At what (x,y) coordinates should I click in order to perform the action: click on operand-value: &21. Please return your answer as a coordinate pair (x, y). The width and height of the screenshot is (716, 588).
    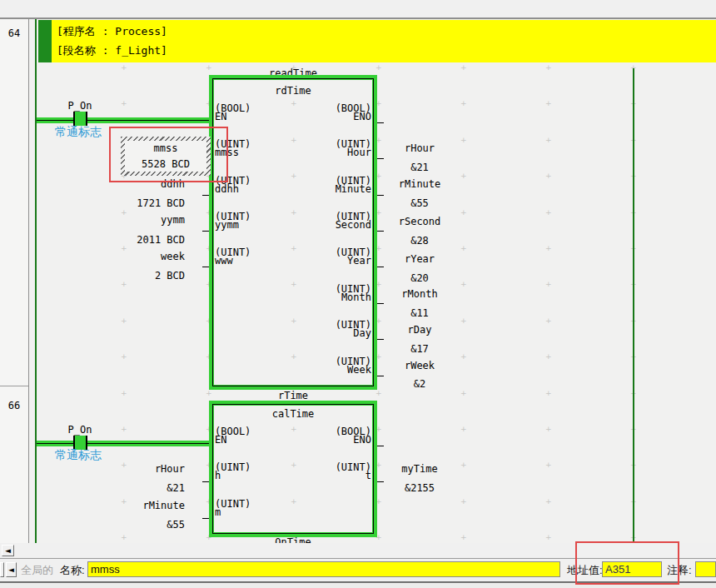
    Looking at the image, I should click on (134, 488).